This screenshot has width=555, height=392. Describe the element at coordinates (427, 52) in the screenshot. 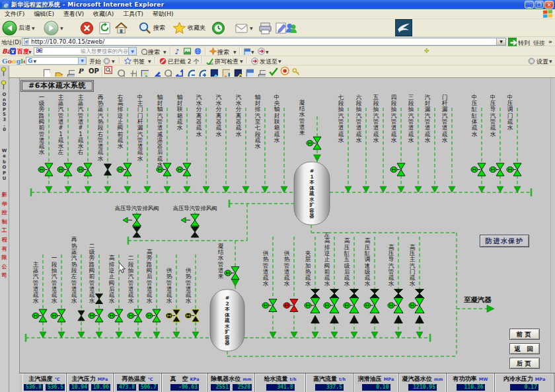

I see `baidu-flower-icon` at that location.